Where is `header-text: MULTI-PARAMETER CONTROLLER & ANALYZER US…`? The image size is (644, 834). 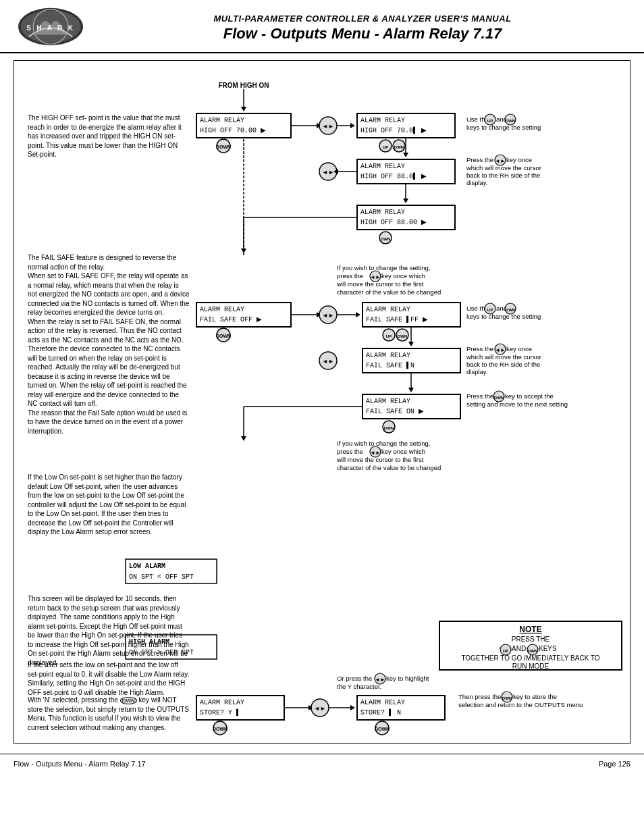
header-text: MULTI-PARAMETER CONTROLLER & ANALYZER US… is located at coordinates (363, 28).